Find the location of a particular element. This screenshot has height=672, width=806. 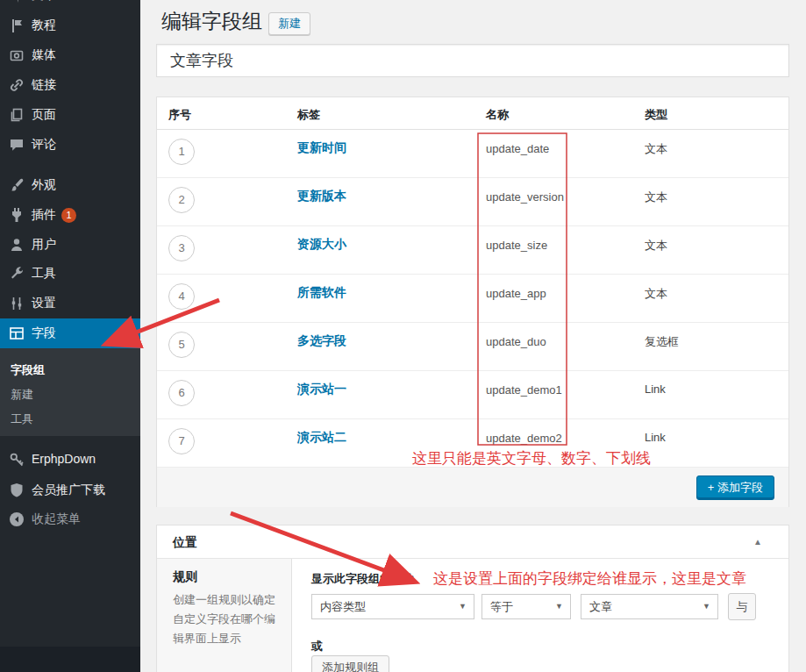

wrench-icon is located at coordinates (17, 274).